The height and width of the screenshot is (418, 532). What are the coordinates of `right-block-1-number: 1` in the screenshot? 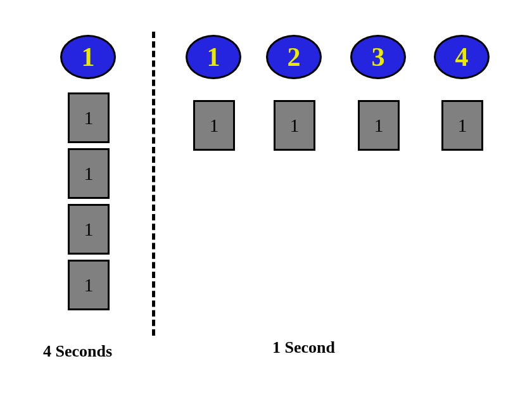 It's located at (214, 125).